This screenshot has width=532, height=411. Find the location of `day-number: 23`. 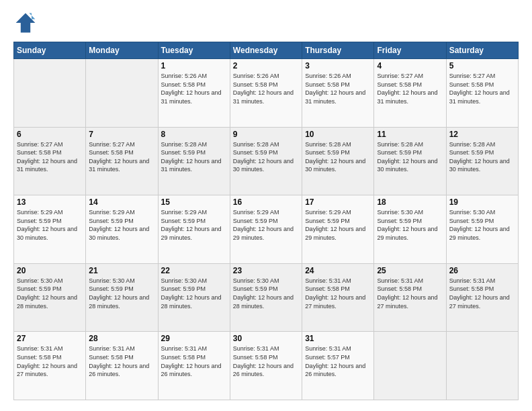

day-number: 23 is located at coordinates (266, 271).